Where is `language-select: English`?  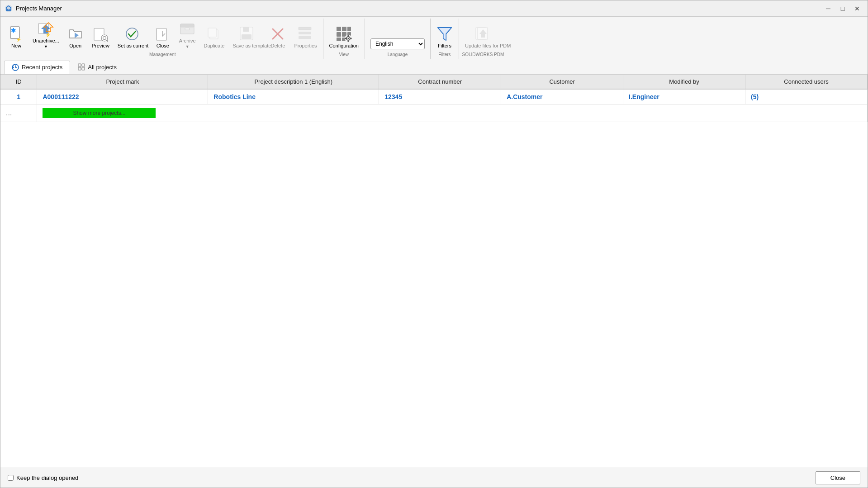
language-select: English is located at coordinates (398, 44).